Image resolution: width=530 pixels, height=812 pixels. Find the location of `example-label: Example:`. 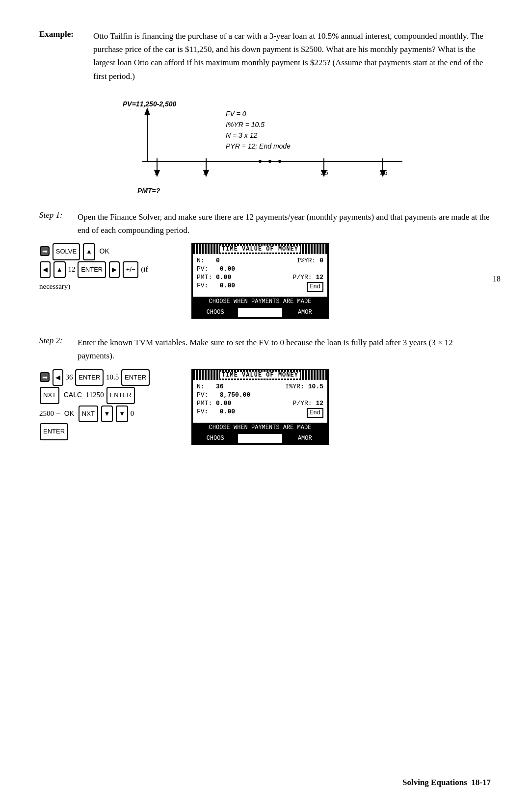

example-label: Example: is located at coordinates (66, 56).